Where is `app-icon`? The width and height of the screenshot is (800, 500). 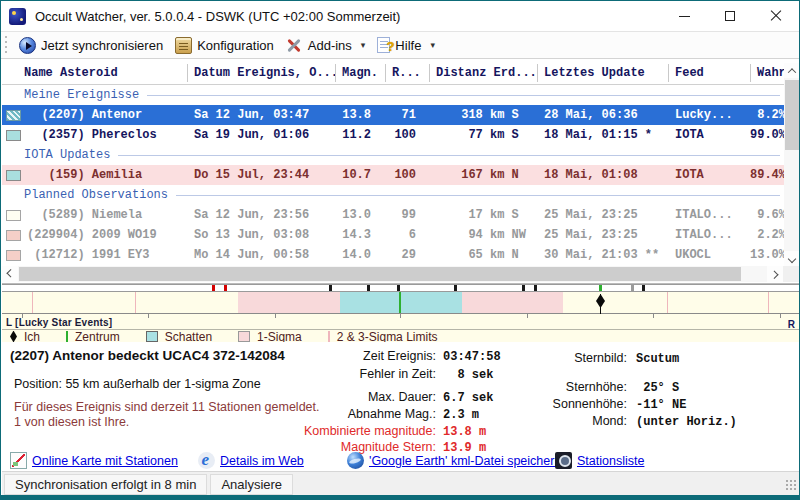 app-icon is located at coordinates (18, 16).